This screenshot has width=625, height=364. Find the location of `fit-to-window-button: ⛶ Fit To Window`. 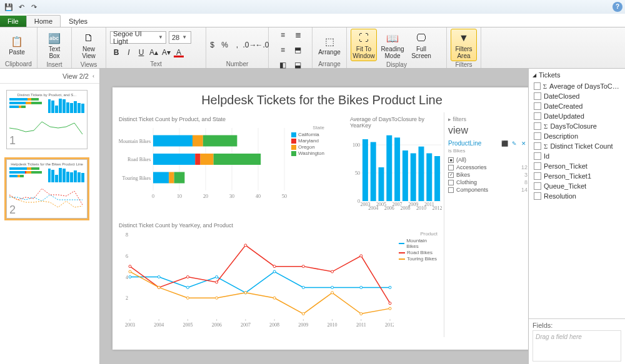

fit-to-window-button: ⛶ Fit To Window is located at coordinates (364, 45).